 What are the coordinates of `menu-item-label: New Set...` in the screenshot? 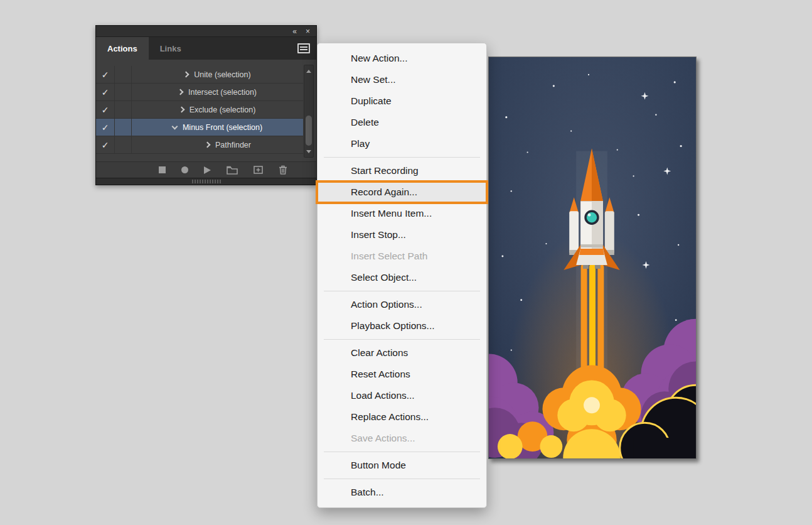 It's located at (373, 79).